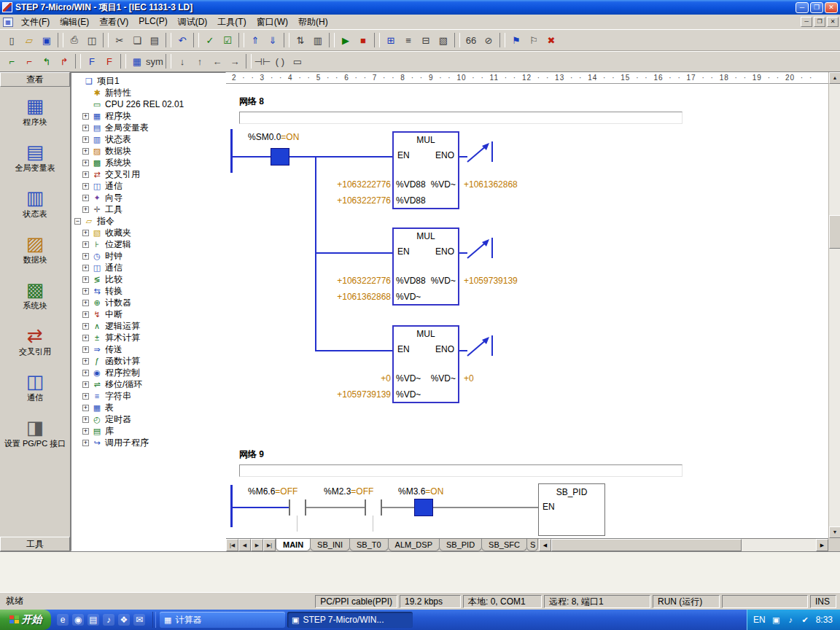 Image resolution: width=840 pixels, height=630 pixels. Describe the element at coordinates (551, 40) in the screenshot. I see `bookmark-clear-button: ✖` at that location.